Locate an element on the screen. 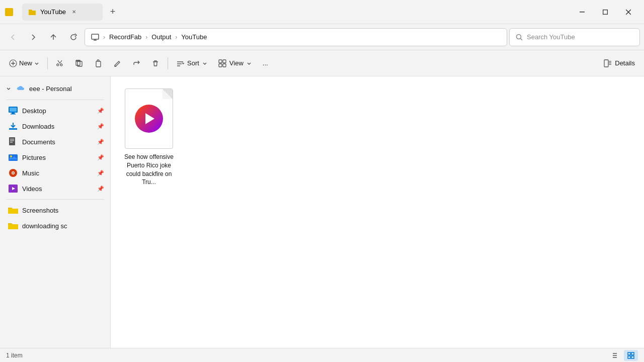 Image resolution: width=644 pixels, height=362 pixels. sidebar-item-label: Pictures is located at coordinates (34, 158).